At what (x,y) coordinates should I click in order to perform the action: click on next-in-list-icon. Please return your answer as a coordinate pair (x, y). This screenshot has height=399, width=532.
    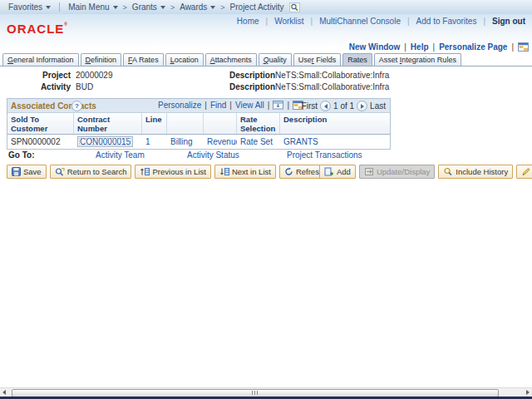
    Looking at the image, I should click on (224, 171).